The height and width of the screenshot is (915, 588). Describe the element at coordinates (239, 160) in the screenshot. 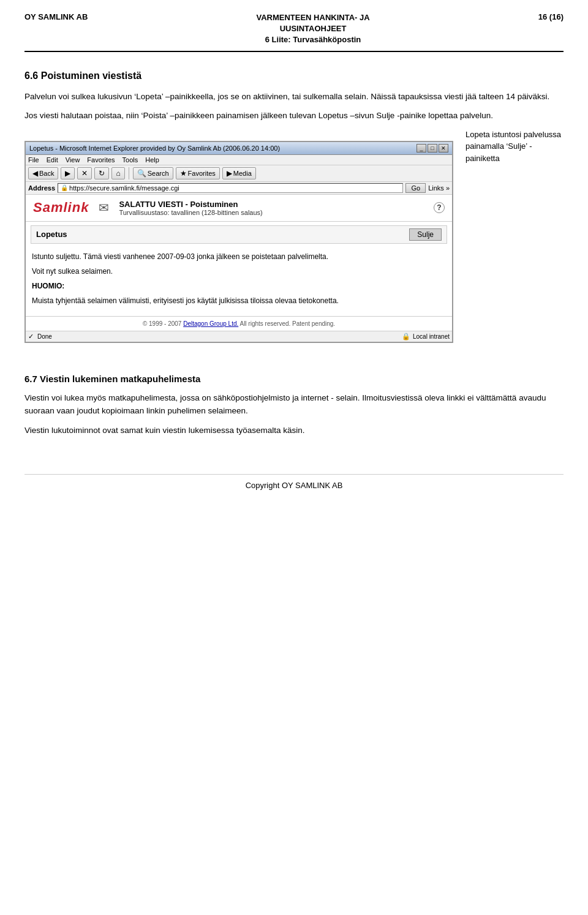

I see `browser-menubar: File Edit View Favorites Tools Help` at that location.